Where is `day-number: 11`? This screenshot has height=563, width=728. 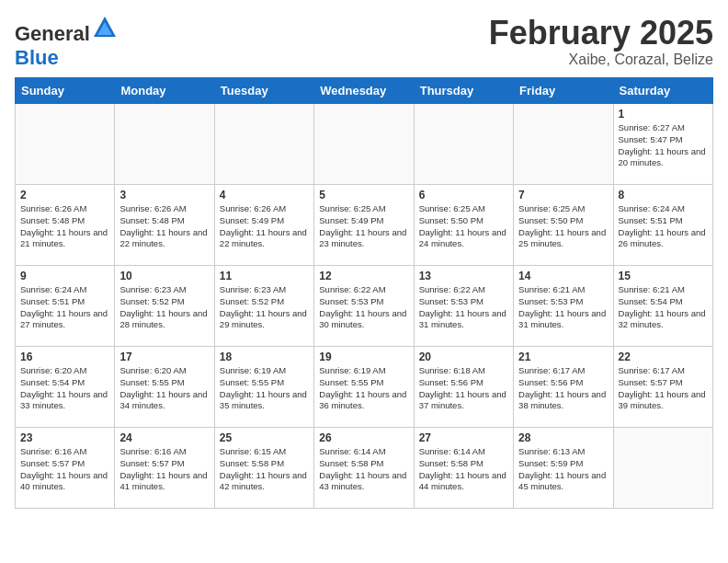 day-number: 11 is located at coordinates (265, 276).